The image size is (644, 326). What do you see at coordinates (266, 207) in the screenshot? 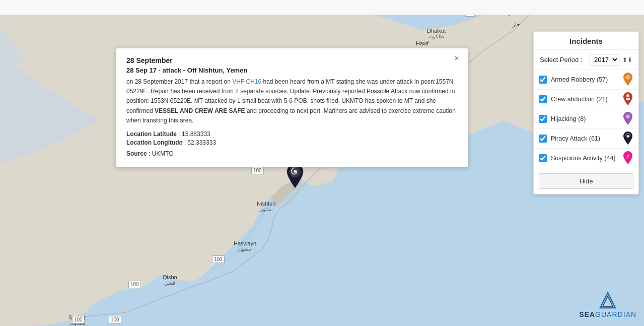
I see `city-nishtun: Nishtun نشتون` at bounding box center [266, 207].